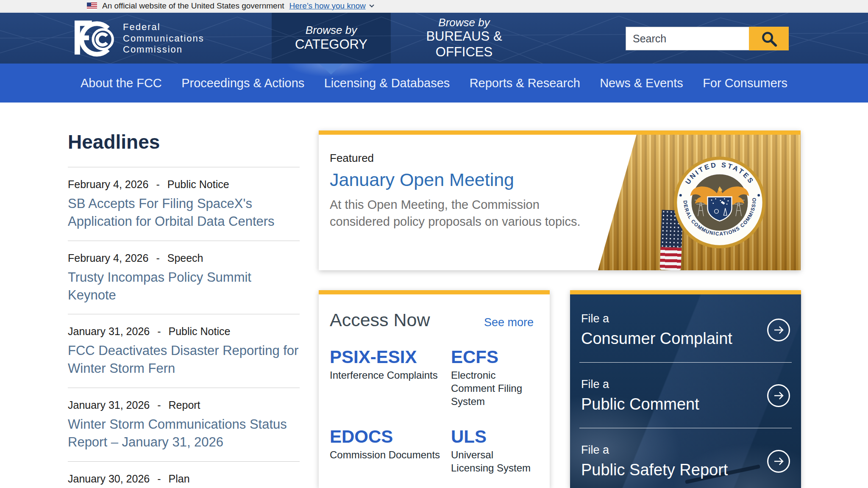 The height and width of the screenshot is (488, 868). What do you see at coordinates (434, 38) in the screenshot?
I see `site-header: Federal Communications Commission Browse…` at bounding box center [434, 38].